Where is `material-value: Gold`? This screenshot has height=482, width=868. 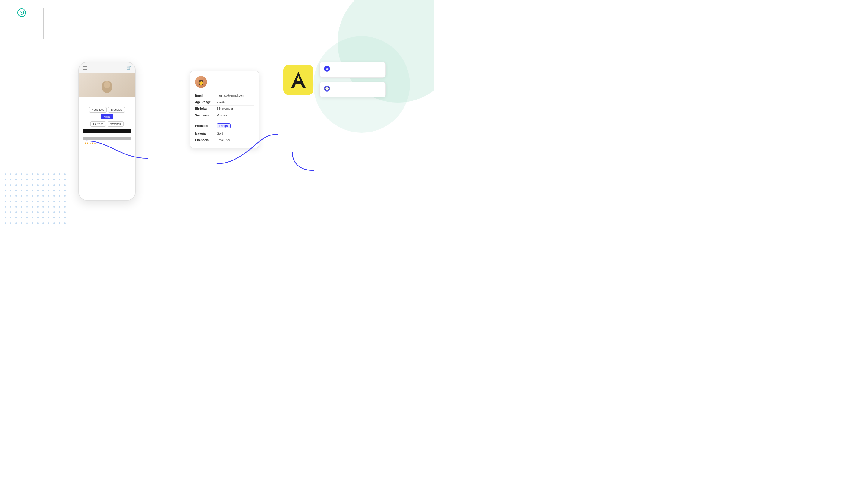
material-value: Gold is located at coordinates (220, 134).